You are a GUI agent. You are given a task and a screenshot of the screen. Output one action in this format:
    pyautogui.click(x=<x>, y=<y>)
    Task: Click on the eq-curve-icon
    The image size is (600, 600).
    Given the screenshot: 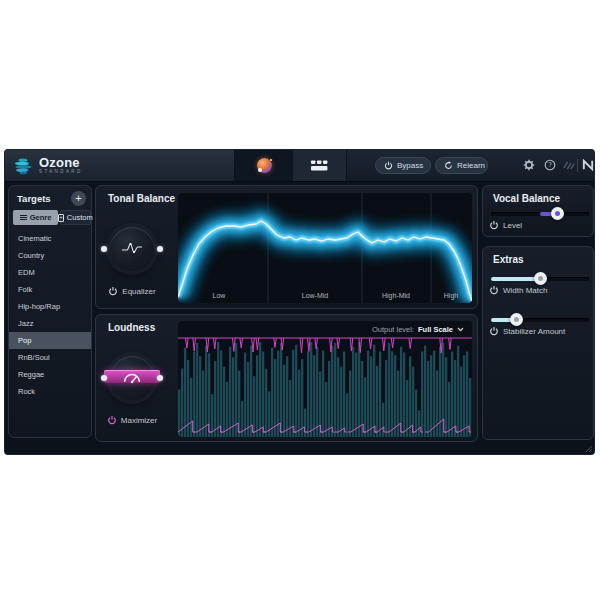 What is the action you would take?
    pyautogui.click(x=132, y=248)
    